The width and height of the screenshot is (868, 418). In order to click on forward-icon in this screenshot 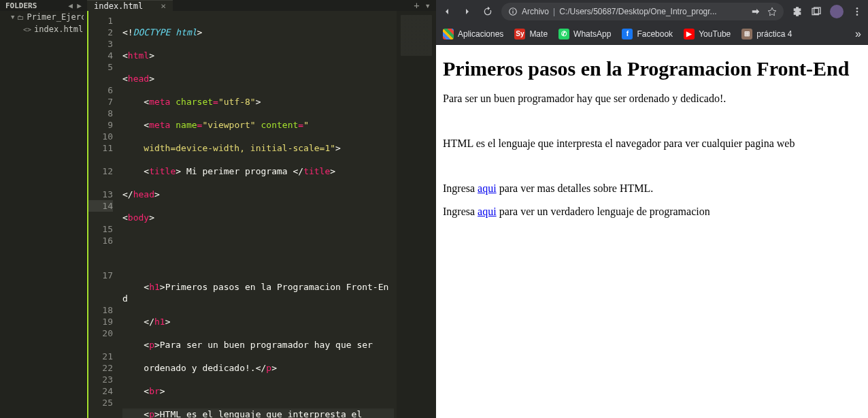, I will do `click(467, 12)`.